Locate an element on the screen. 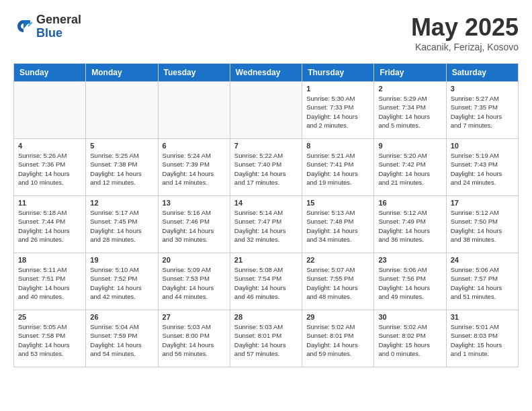 The height and width of the screenshot is (411, 532). logo-blue-text: Blue is located at coordinates (59, 34).